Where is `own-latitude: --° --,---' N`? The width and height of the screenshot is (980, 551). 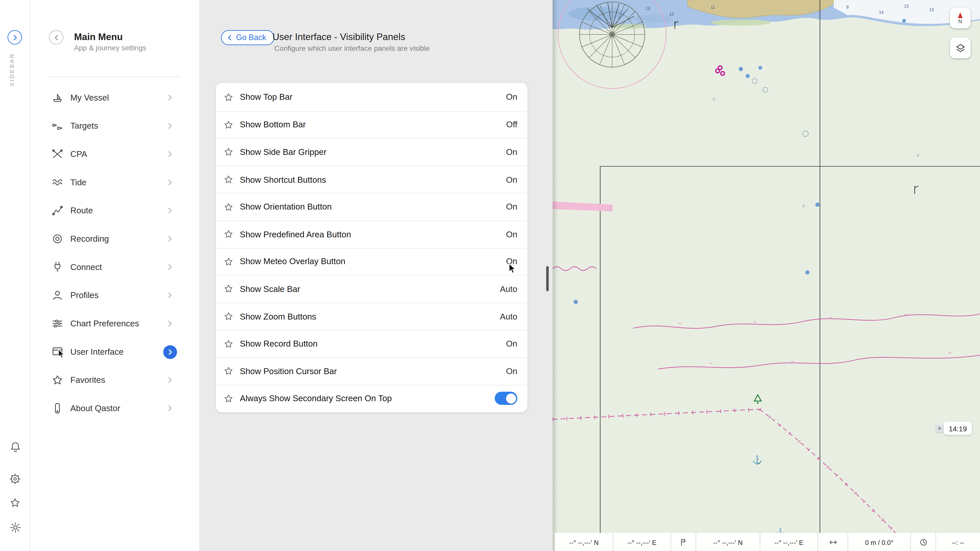 own-latitude: --° --,---' N is located at coordinates (584, 542).